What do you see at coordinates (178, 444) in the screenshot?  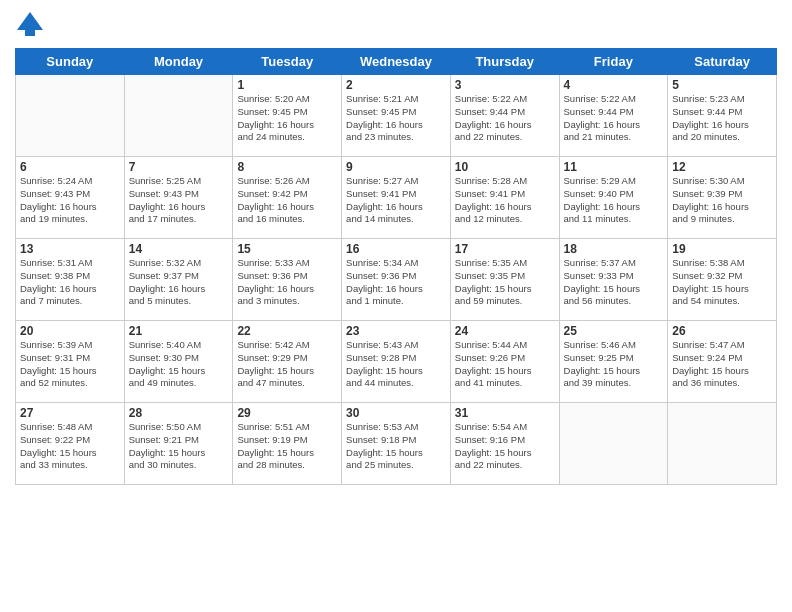 I see `calendar-cell: 28Sunrise: 5:50 AMSunset: 9:21 PMDayligh…` at bounding box center [178, 444].